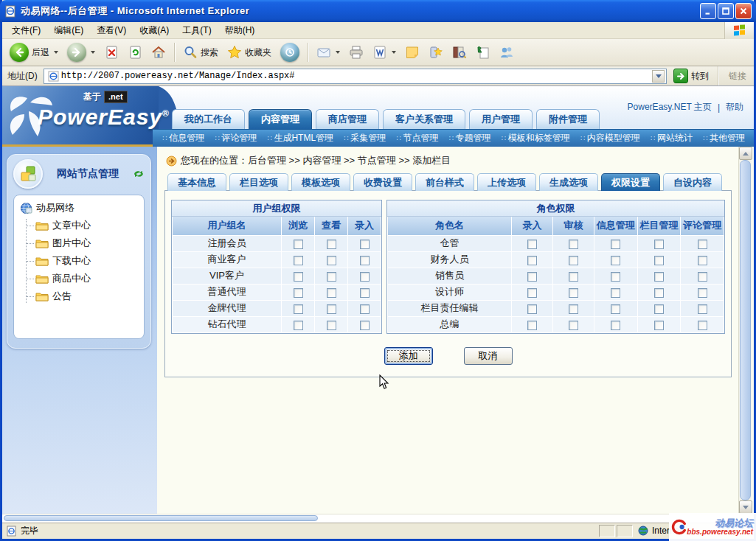 Image resolution: width=756 pixels, height=541 pixels. Describe the element at coordinates (83, 226) in the screenshot. I see `tree-item-article-center: 文章中心` at that location.